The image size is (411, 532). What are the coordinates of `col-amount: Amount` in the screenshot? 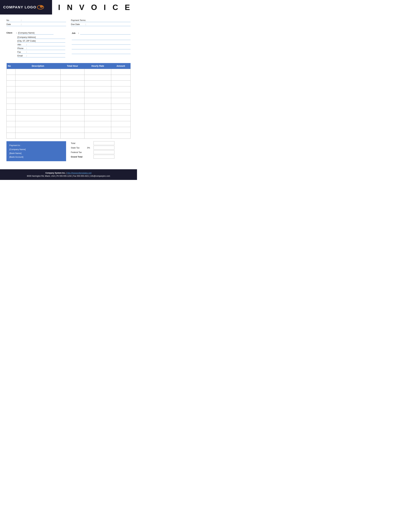 It's located at (121, 66).